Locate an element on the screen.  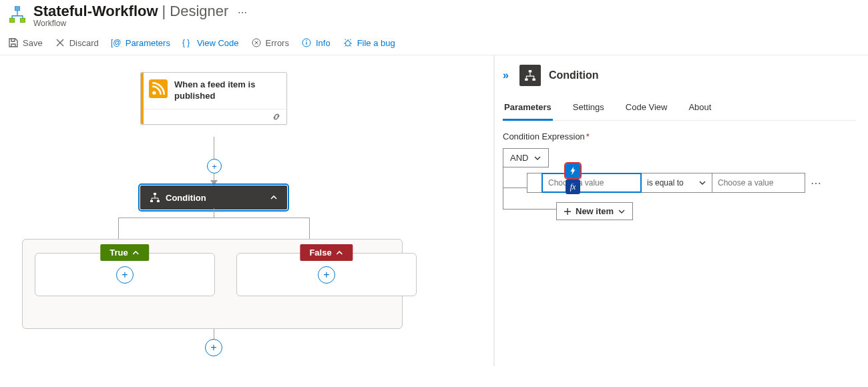
tab-about: About is located at coordinates (700, 109).